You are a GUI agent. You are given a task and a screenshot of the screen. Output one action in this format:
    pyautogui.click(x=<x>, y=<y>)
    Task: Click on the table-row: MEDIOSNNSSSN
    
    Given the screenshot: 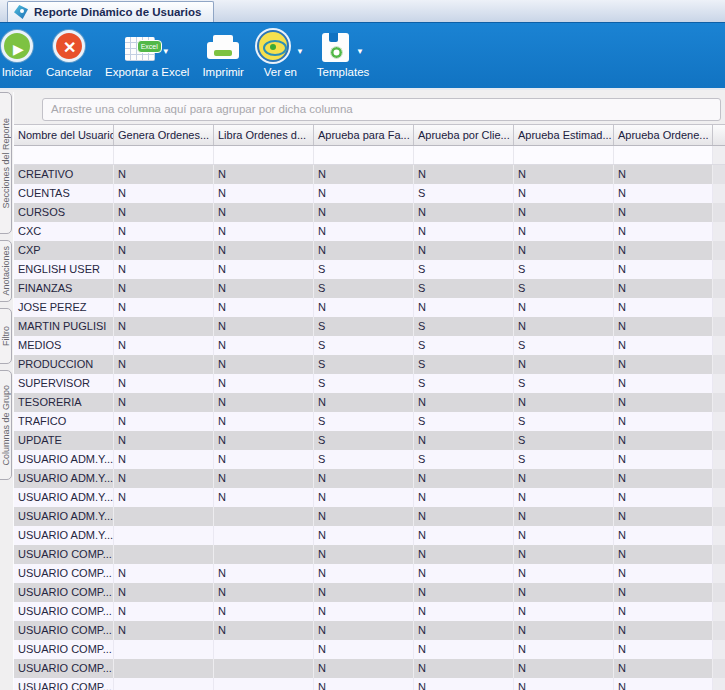 What is the action you would take?
    pyautogui.click(x=370, y=346)
    